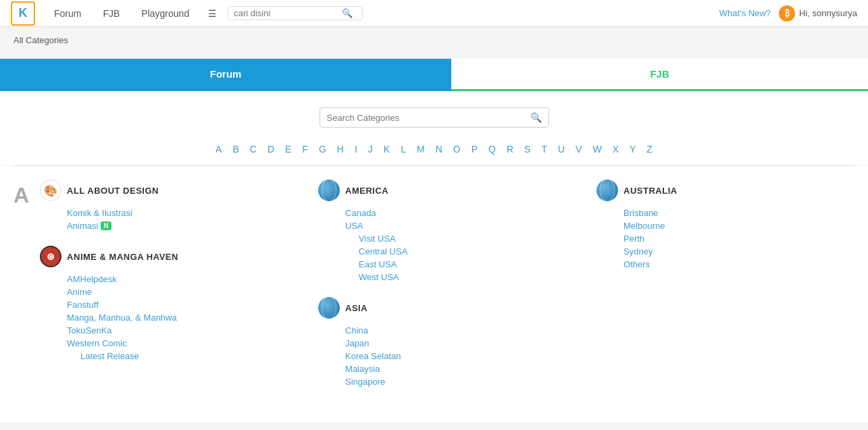 This screenshot has width=868, height=430. I want to click on link-sydney: Sydney, so click(638, 251).